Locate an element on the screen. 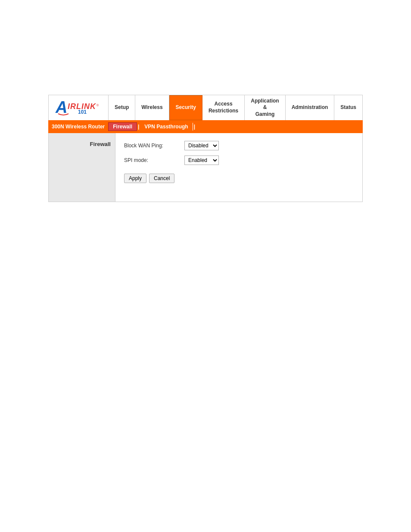 The image size is (411, 532). nav-tabs: Setup Wireless Security AccessRestrictio… is located at coordinates (235, 108).